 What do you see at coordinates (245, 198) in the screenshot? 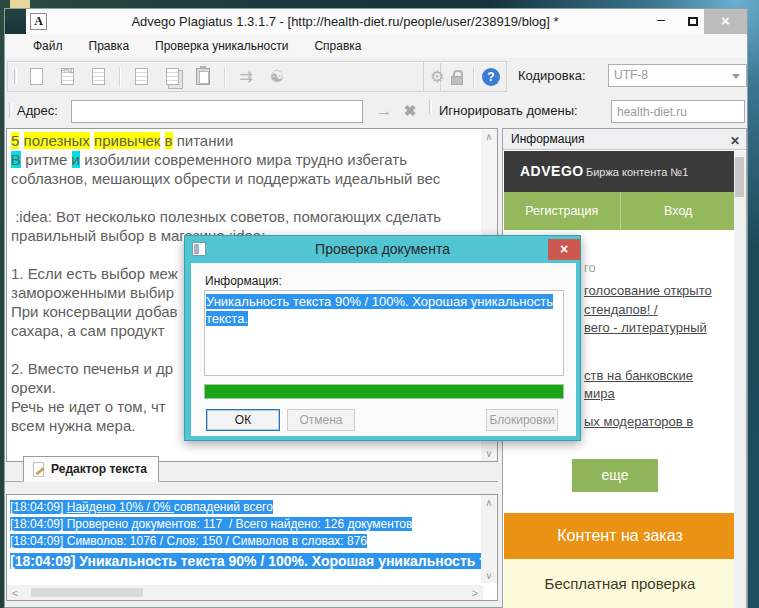
I see `editor-line` at bounding box center [245, 198].